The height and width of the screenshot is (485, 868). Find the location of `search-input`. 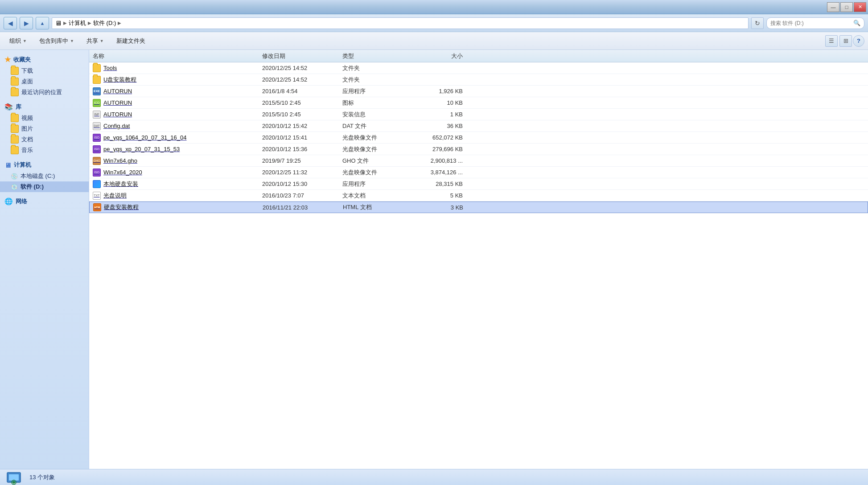

search-input is located at coordinates (811, 23).